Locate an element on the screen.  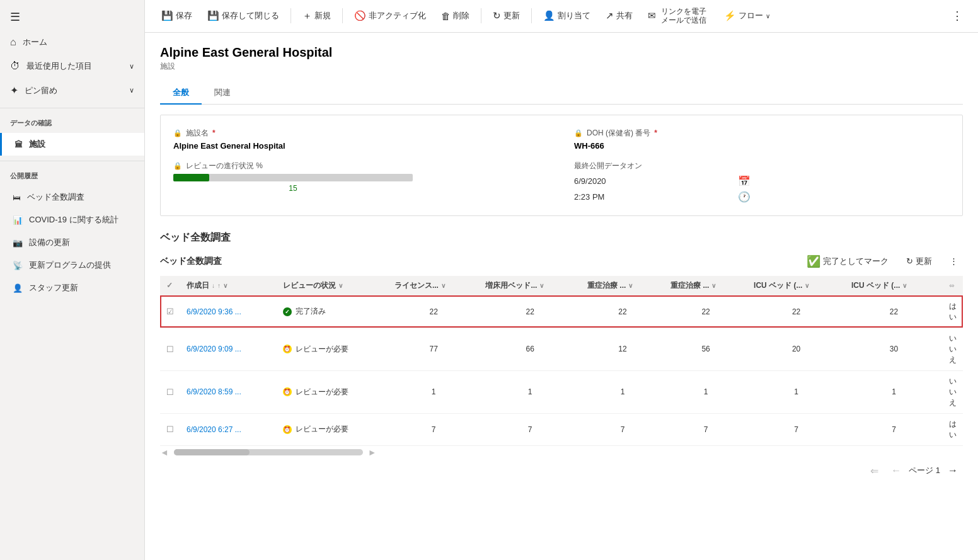
last-published-time: 2:23 PM is located at coordinates (589, 197).